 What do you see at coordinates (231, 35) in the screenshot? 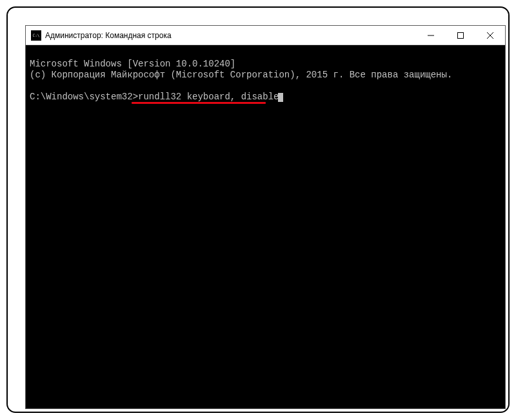
I see `window-title: Администратор: Командная строка` at bounding box center [231, 35].